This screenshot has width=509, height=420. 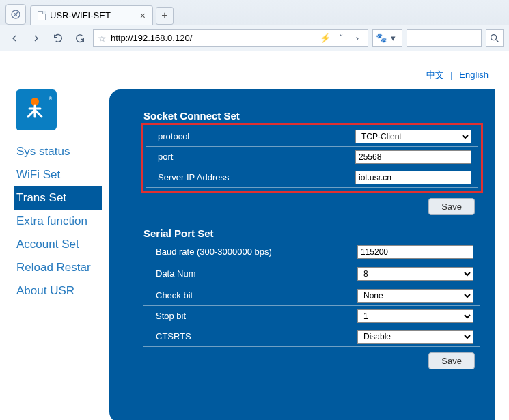 I want to click on serial-section-title: Serial Port Set, so click(x=312, y=234).